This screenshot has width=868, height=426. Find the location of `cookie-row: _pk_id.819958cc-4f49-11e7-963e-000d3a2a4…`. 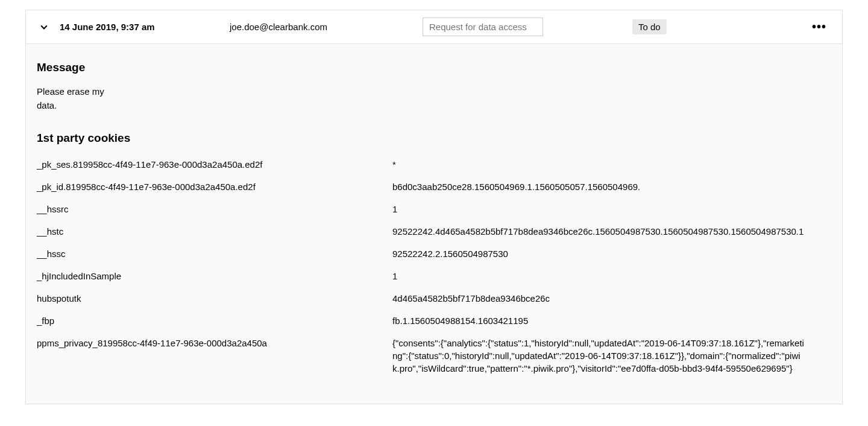

cookie-row: _pk_id.819958cc-4f49-11e7-963e-000d3a2a4… is located at coordinates (434, 187).